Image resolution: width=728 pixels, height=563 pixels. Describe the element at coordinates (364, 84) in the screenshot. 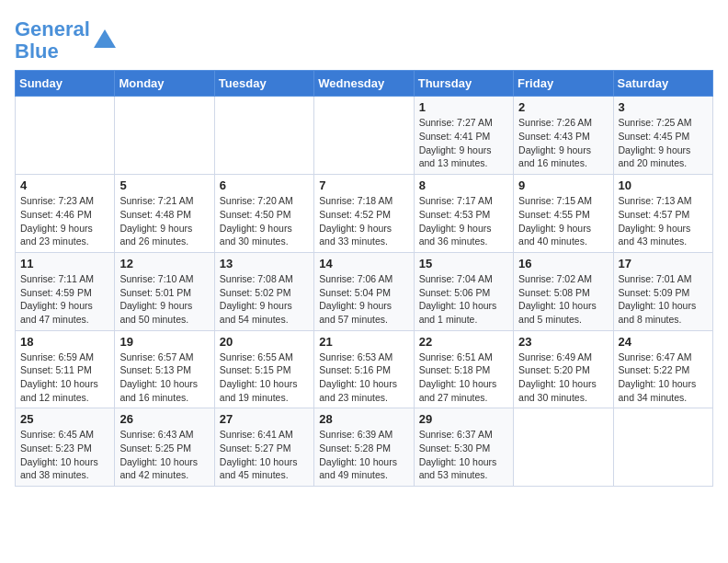

I see `weekday-header-row: SundayMondayTuesdayWednesdayThursdayFrid…` at that location.